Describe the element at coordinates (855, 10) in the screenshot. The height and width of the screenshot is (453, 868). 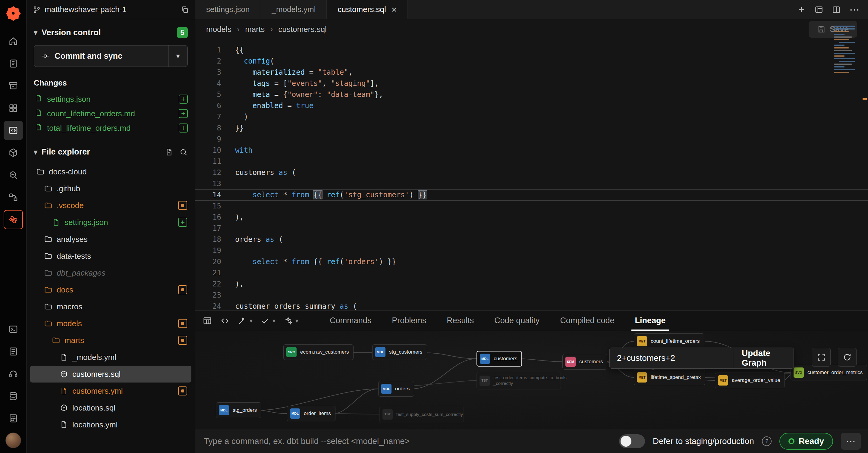
I see `tab-overflow-icon: ⋯` at that location.